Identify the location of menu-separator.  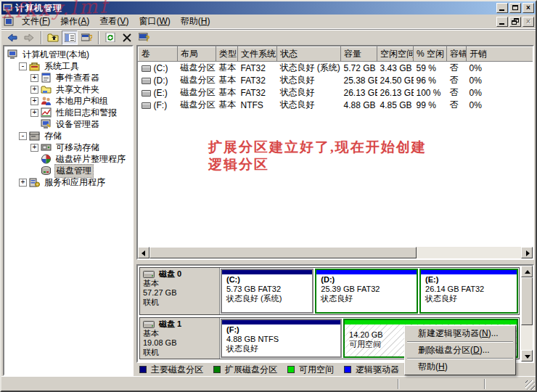
(460, 342).